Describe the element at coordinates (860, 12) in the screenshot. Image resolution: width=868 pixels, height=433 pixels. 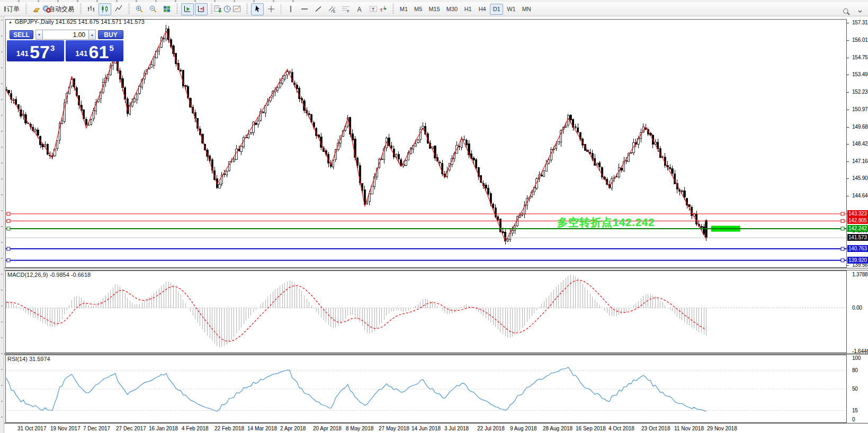
I see `overflow-chevron-button` at that location.